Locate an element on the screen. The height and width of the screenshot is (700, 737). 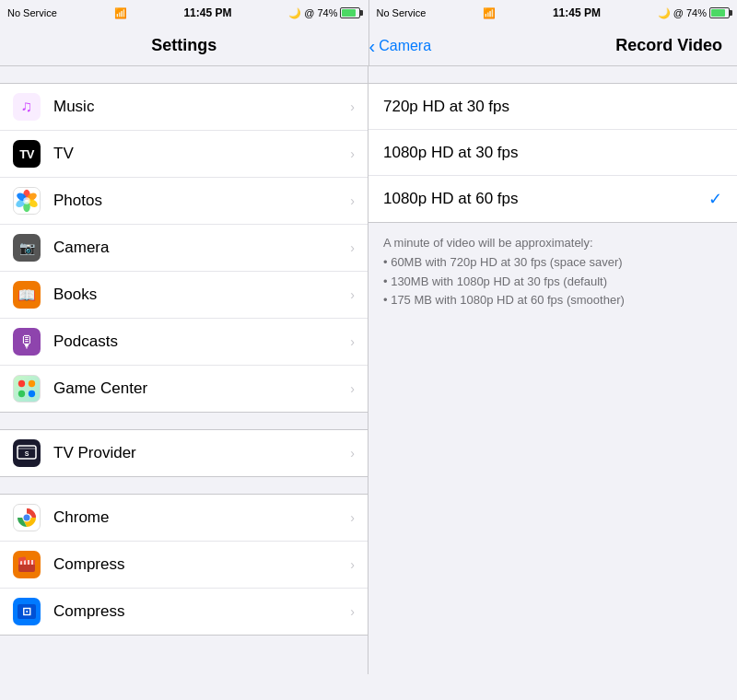
wifi-icon-left: 📶 is located at coordinates (121, 13).